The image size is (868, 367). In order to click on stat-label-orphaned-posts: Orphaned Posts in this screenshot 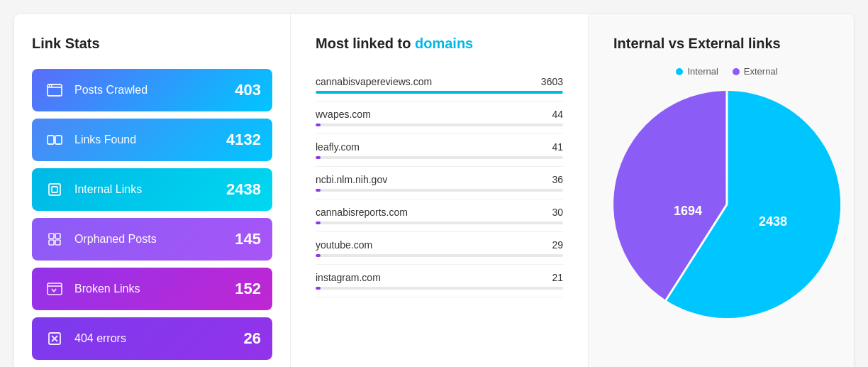, I will do `click(116, 239)`.